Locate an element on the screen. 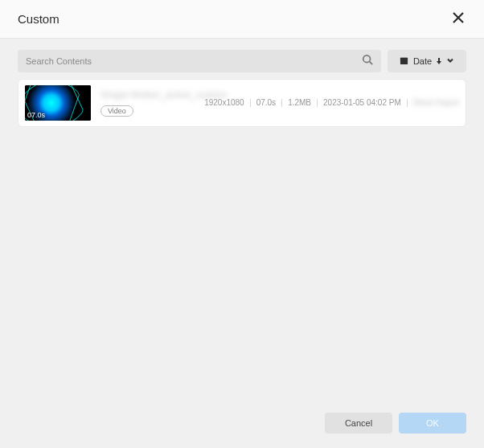  sort-label: Date is located at coordinates (423, 61).